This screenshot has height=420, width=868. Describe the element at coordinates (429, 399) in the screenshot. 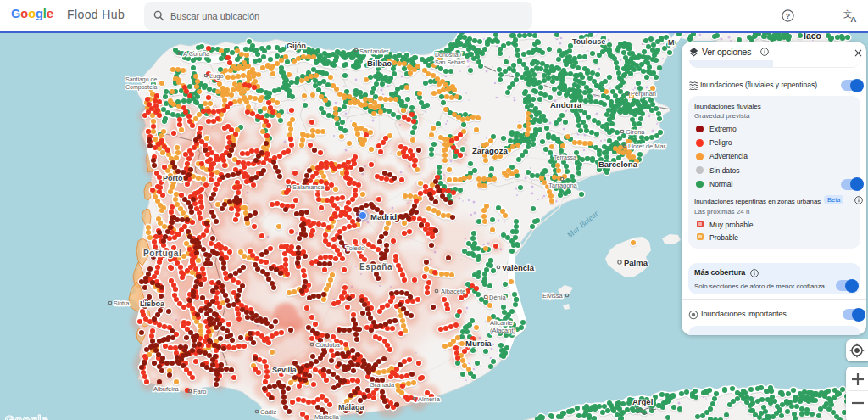

I see `svg-text: Almería` at that location.